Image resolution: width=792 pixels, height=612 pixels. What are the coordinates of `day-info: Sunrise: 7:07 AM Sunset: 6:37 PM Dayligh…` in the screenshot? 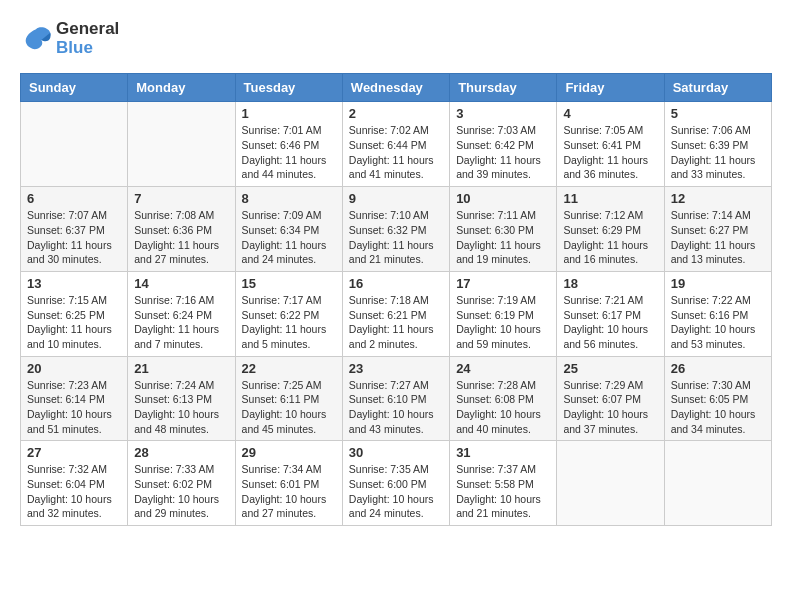 It's located at (74, 238).